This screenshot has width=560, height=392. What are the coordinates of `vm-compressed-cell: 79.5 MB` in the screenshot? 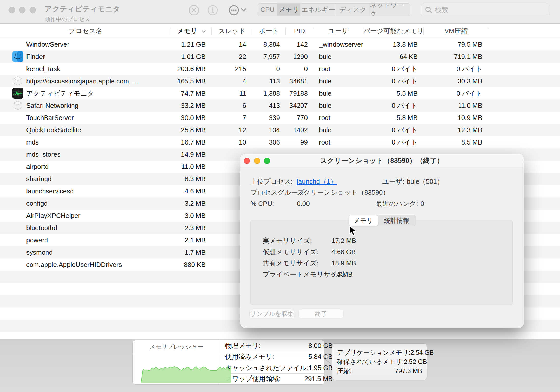 It's located at (456, 44).